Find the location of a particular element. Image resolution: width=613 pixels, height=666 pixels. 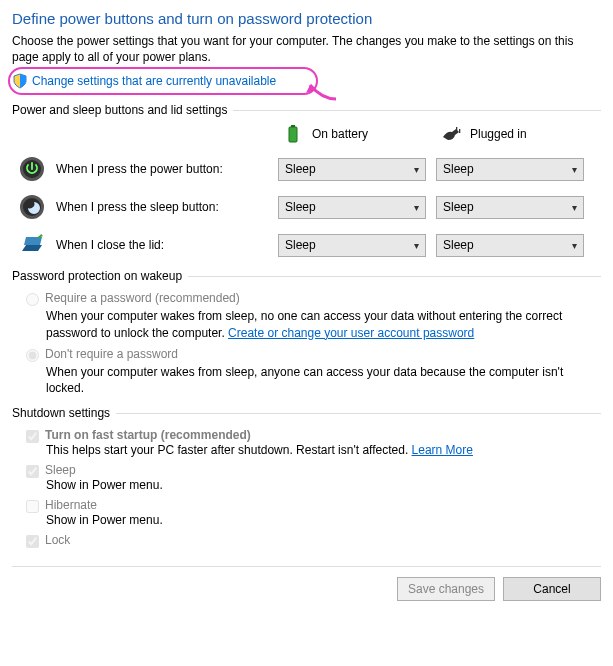

row-lid-label: When I close the lid: is located at coordinates (167, 245).